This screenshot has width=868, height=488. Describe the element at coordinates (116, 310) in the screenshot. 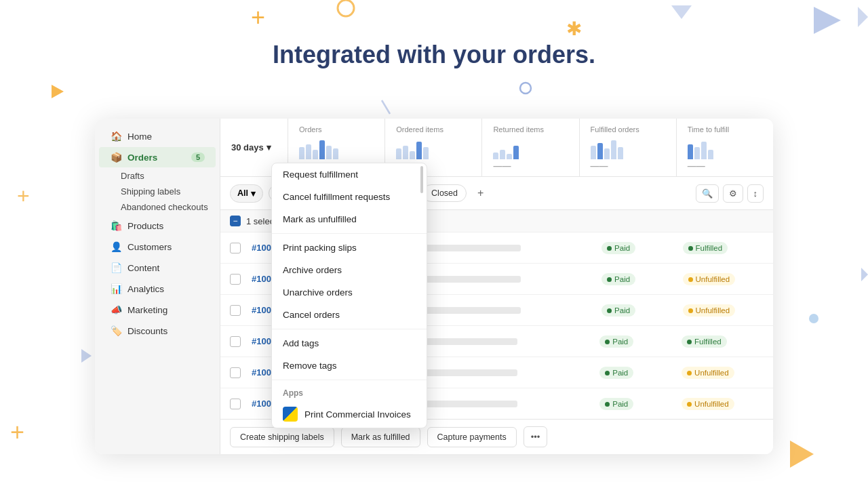

I see `marketing-icon: 📣` at that location.